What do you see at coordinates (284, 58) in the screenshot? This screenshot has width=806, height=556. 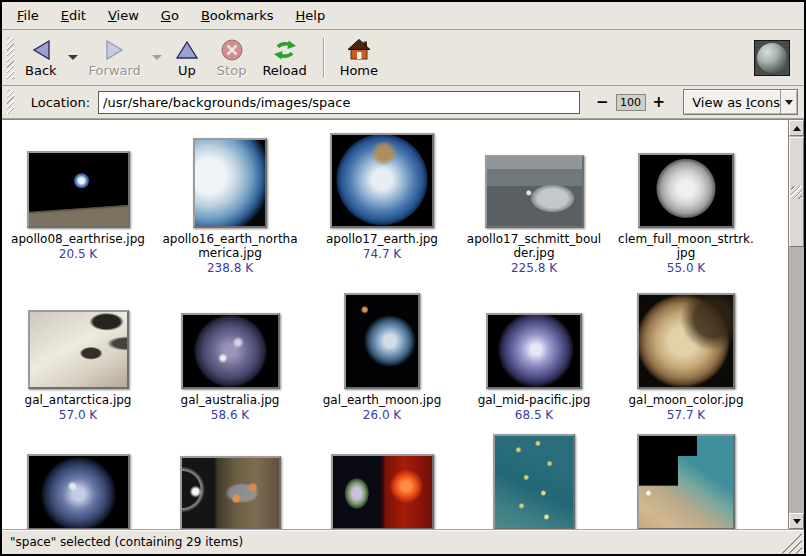 I see `reload-button: Reload` at bounding box center [284, 58].